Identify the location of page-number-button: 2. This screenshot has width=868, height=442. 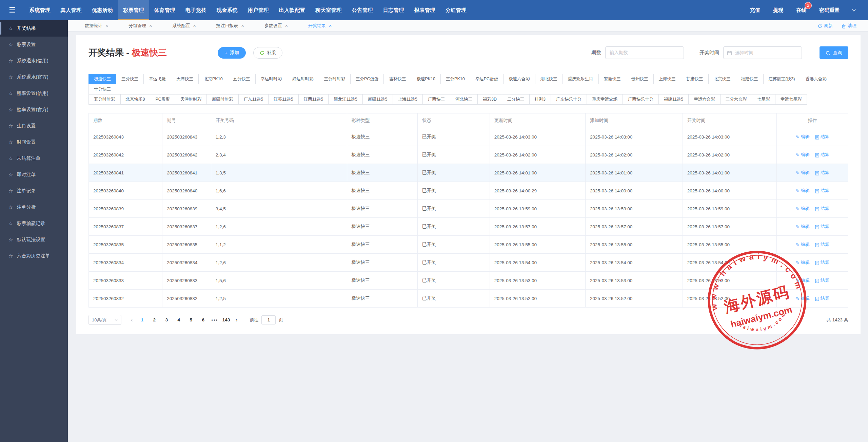
(154, 320).